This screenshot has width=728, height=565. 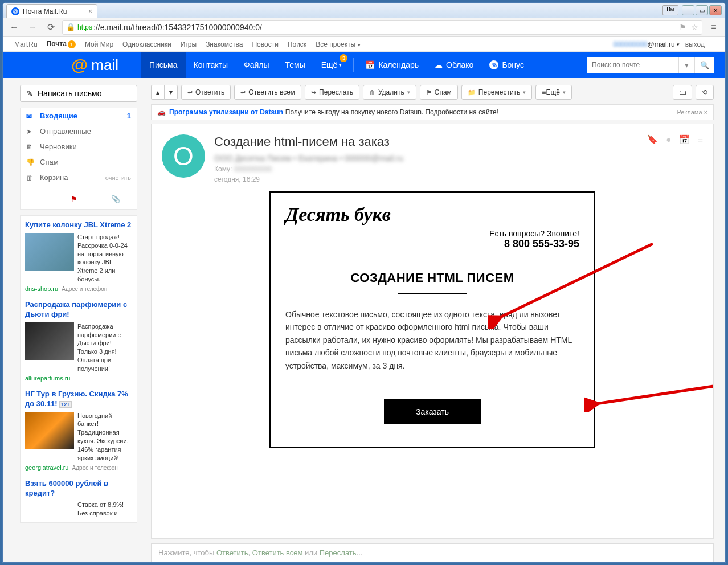 I want to click on ad-text: Новогодний банкет! Традиционная кухня. Э…, so click(x=105, y=437).